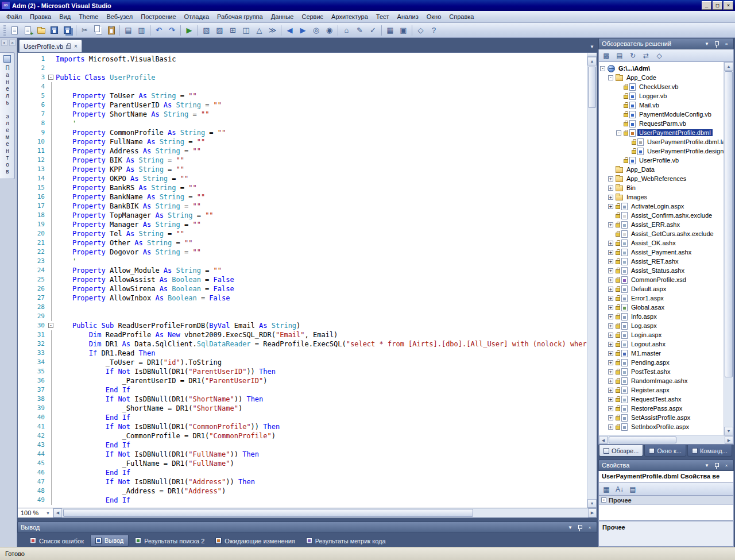 Image resolution: width=735 pixels, height=560 pixels. Describe the element at coordinates (662, 427) in the screenshot. I see `tree-item: +SetInboxProfile.aspx` at that location.